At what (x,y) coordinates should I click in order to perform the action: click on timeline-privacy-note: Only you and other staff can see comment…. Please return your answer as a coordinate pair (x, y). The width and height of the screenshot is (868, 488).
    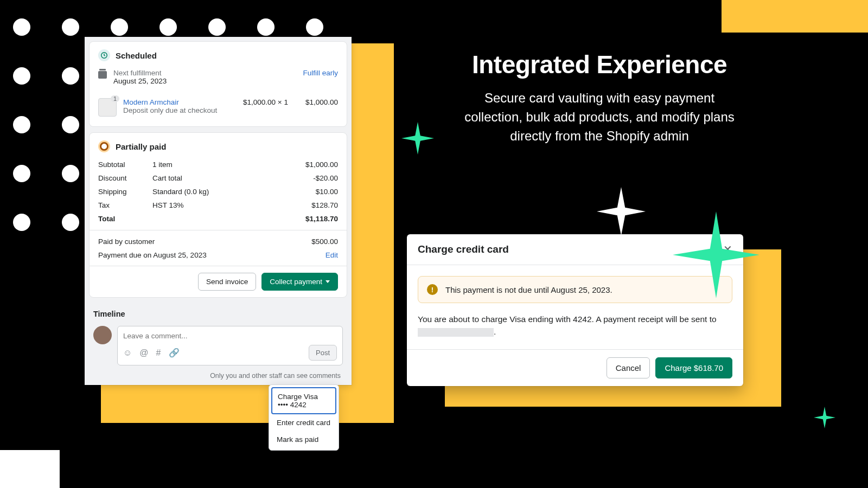
    Looking at the image, I should click on (218, 377).